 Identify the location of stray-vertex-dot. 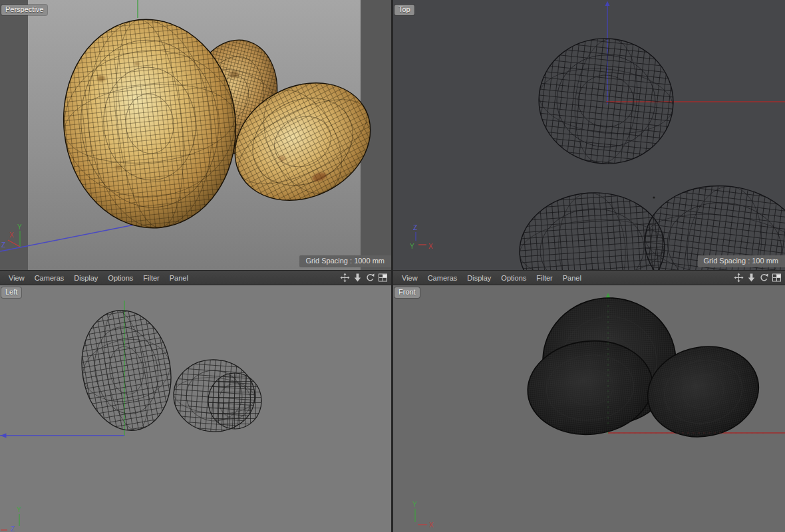
(653, 197).